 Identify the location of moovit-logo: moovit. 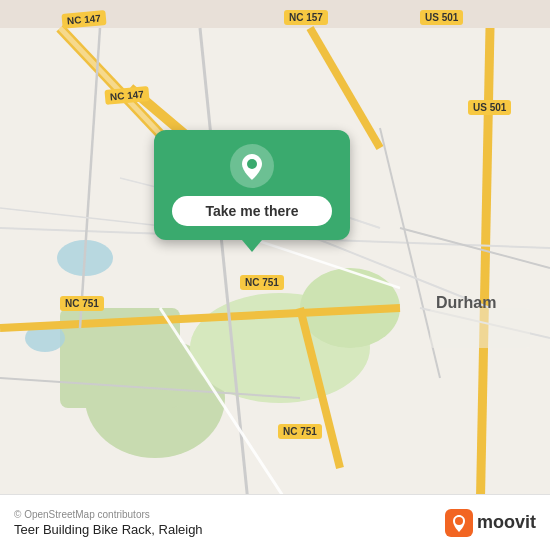
(490, 523).